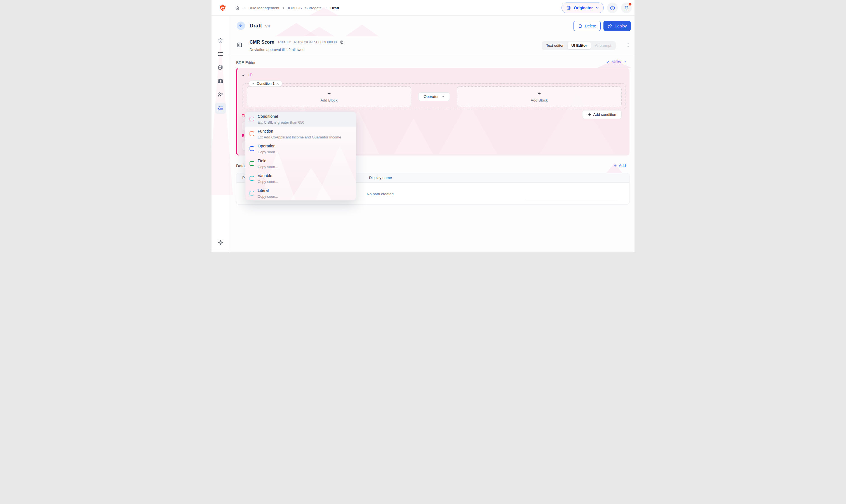 The height and width of the screenshot is (504, 846). Describe the element at coordinates (301, 156) in the screenshot. I see `block-type-menu: Conditional Ex: CIBIL is greater than 65…` at that location.